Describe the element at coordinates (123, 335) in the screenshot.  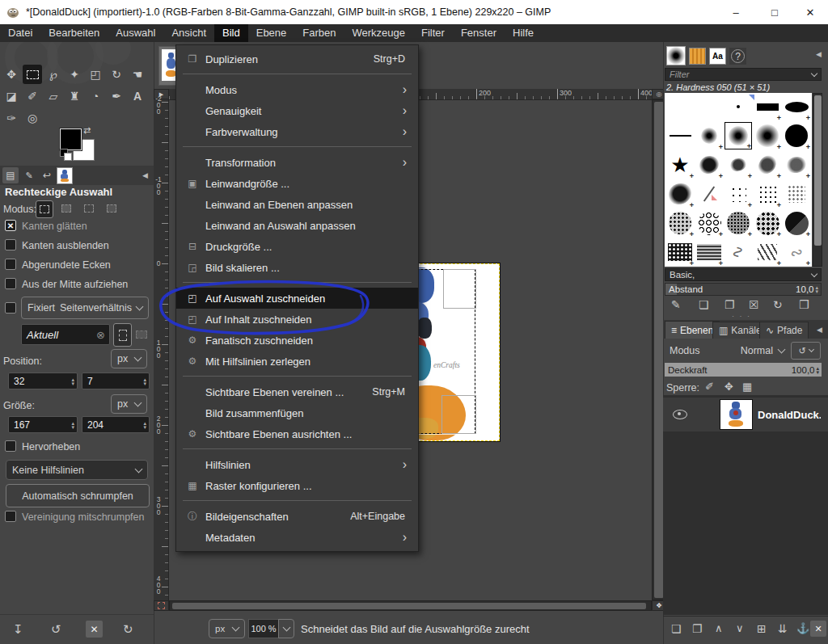
I see `portrait-orientation-button` at that location.